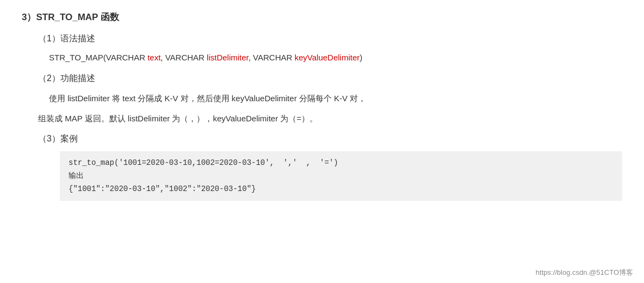 Image resolution: width=644 pixels, height=283 pixels. Describe the element at coordinates (203, 163) in the screenshot. I see `code-line1: str_to_map('1001=2020-03-10,1002=2020-03…` at that location.